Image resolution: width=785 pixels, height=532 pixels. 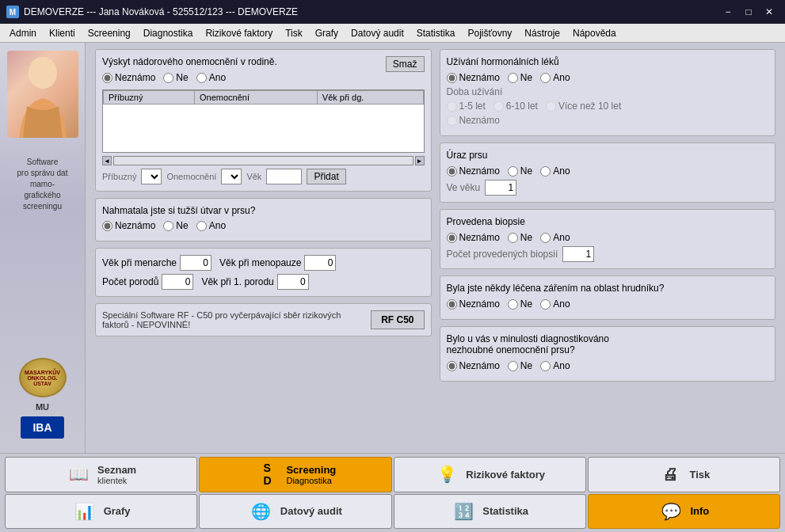 I want to click on btn-grafy: 📊 Grafy, so click(x=101, y=511).